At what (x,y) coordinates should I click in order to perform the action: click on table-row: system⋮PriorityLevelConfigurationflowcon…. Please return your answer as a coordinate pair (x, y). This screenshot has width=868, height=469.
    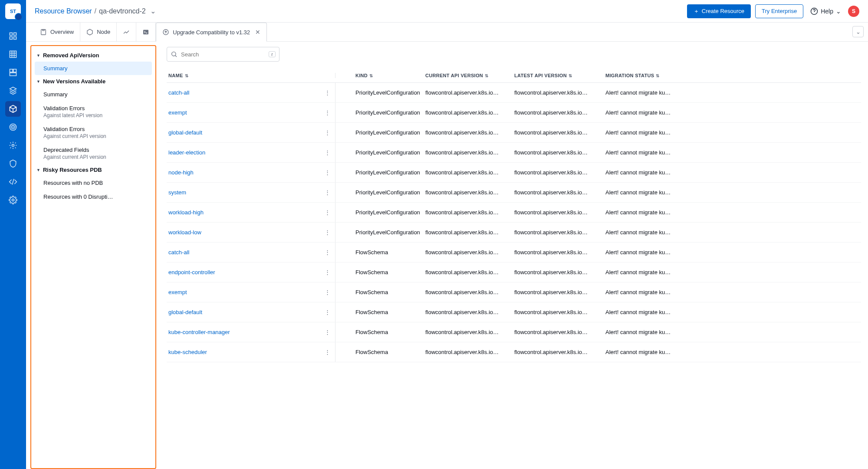
    Looking at the image, I should click on (514, 193).